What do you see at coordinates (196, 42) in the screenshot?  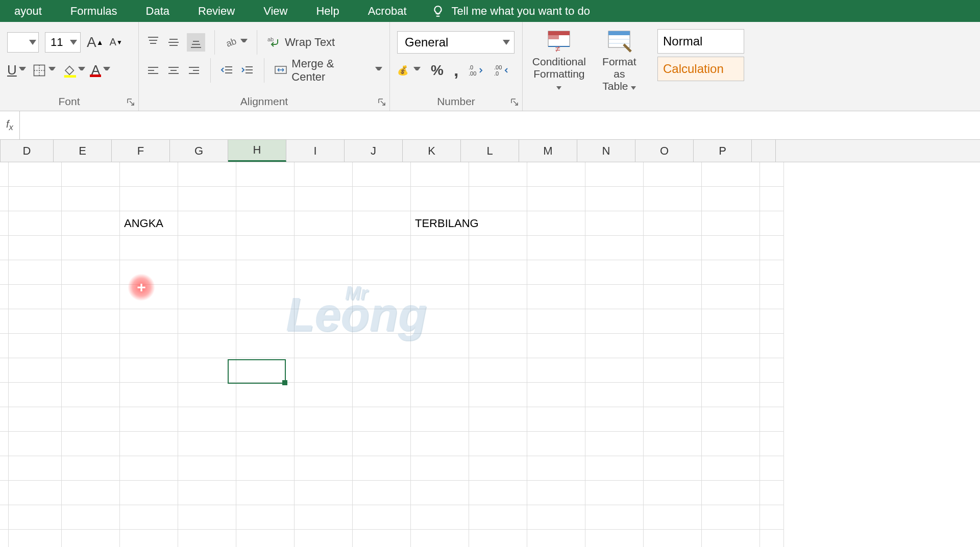 I see `align-bottom-button` at bounding box center [196, 42].